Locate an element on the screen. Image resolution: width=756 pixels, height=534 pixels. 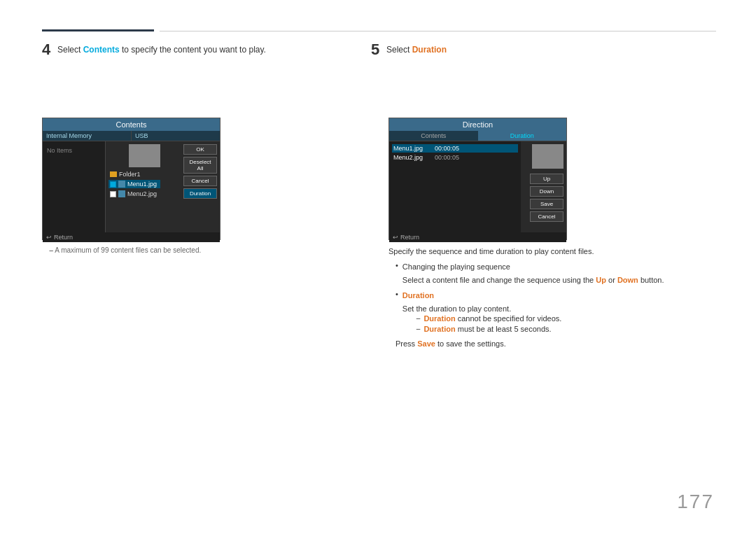
return-label: Return is located at coordinates (63, 237).